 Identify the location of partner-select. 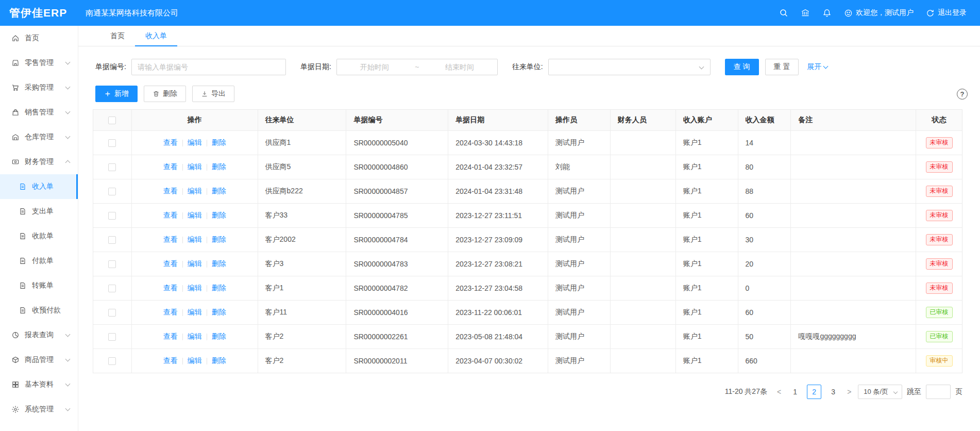
(630, 67).